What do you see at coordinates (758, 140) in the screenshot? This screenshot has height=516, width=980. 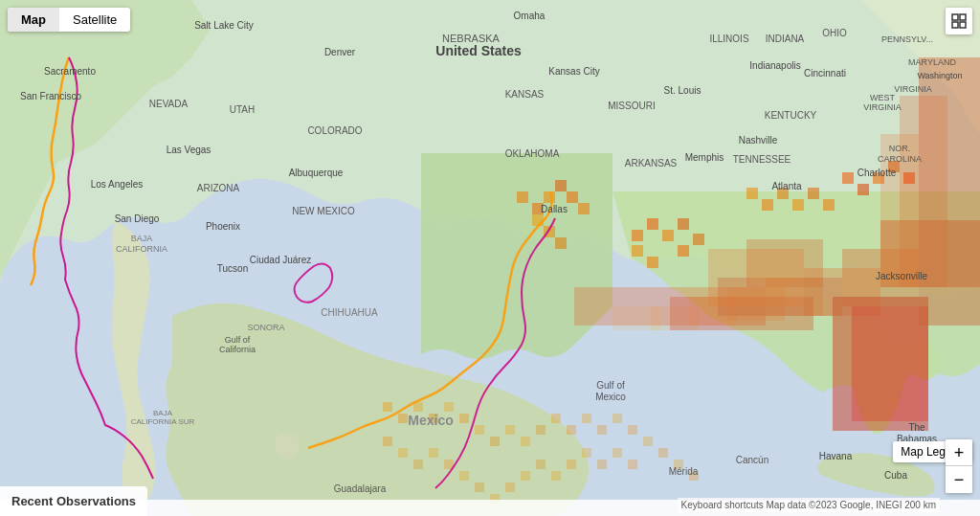 I see `svg-text: Nashville` at bounding box center [758, 140].